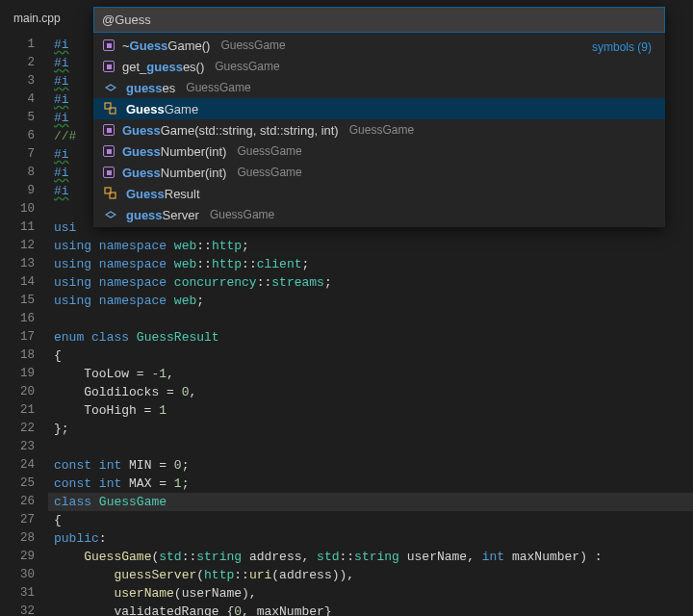 Image resolution: width=693 pixels, height=616 pixels. Describe the element at coordinates (24, 502) in the screenshot. I see `line-number: 26` at that location.